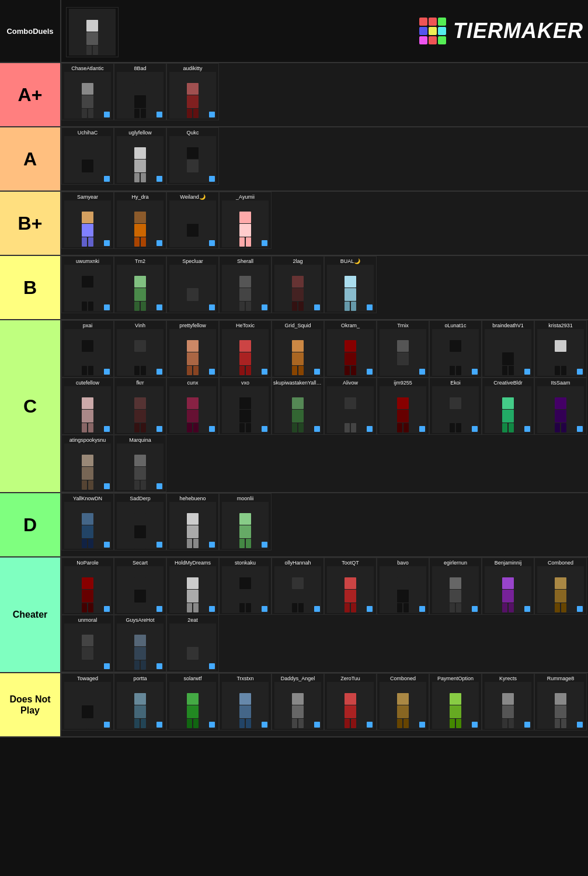  I want to click on player-card: vxo, so click(245, 406).